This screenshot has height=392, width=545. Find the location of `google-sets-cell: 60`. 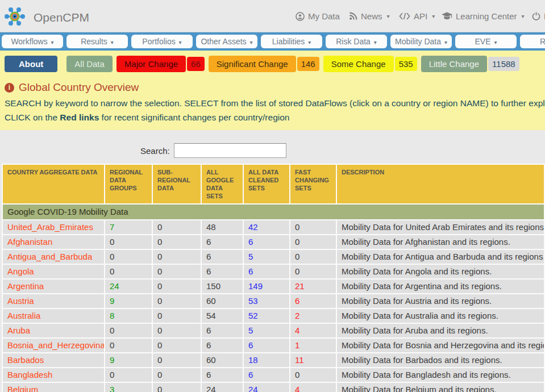

google-sets-cell: 60 is located at coordinates (222, 301).